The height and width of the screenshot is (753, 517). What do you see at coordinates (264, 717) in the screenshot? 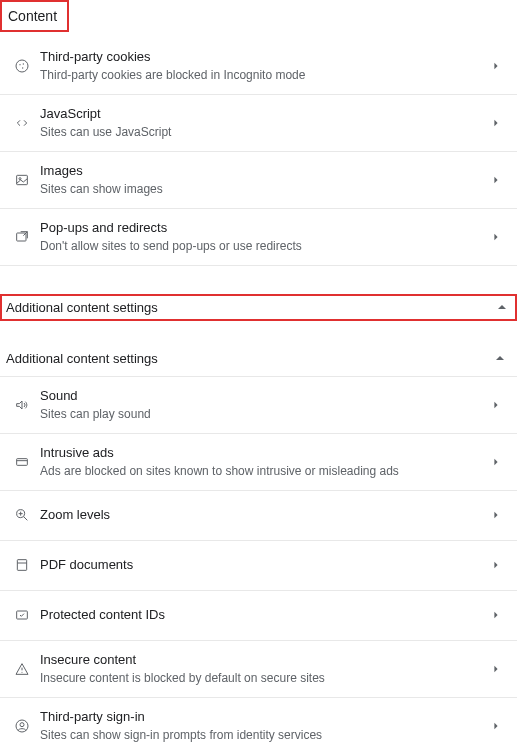
I see `setting-title: Third-party sign-in` at bounding box center [264, 717].